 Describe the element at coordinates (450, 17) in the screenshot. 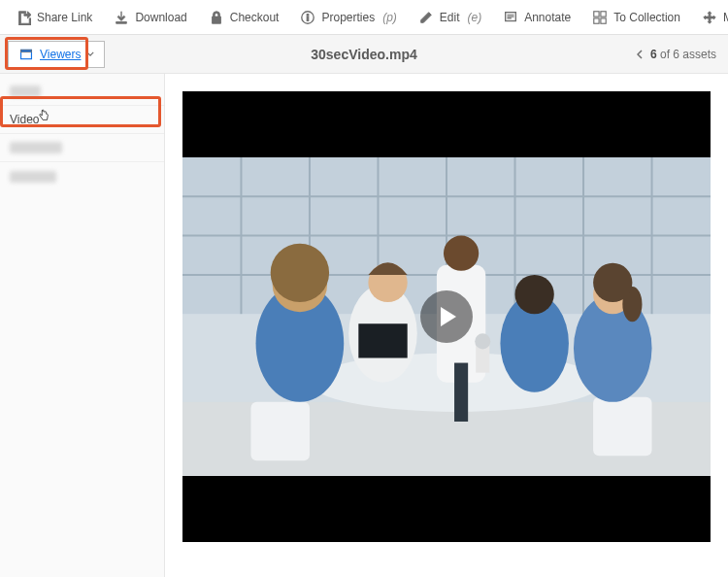

I see `edit-label: Edit` at that location.